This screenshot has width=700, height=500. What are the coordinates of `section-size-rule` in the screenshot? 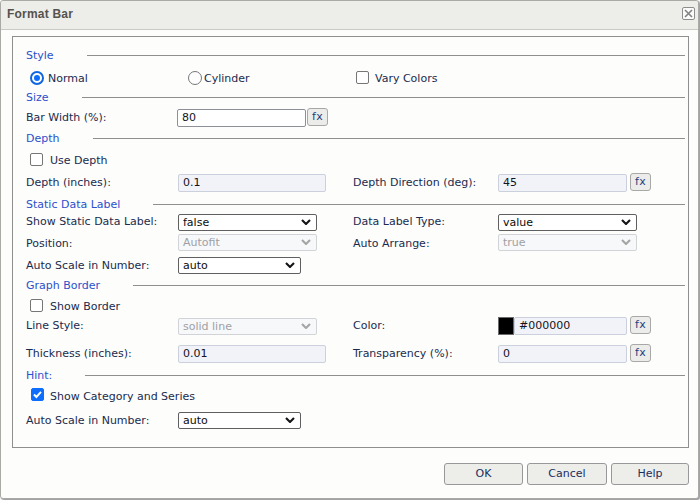 It's located at (384, 98).